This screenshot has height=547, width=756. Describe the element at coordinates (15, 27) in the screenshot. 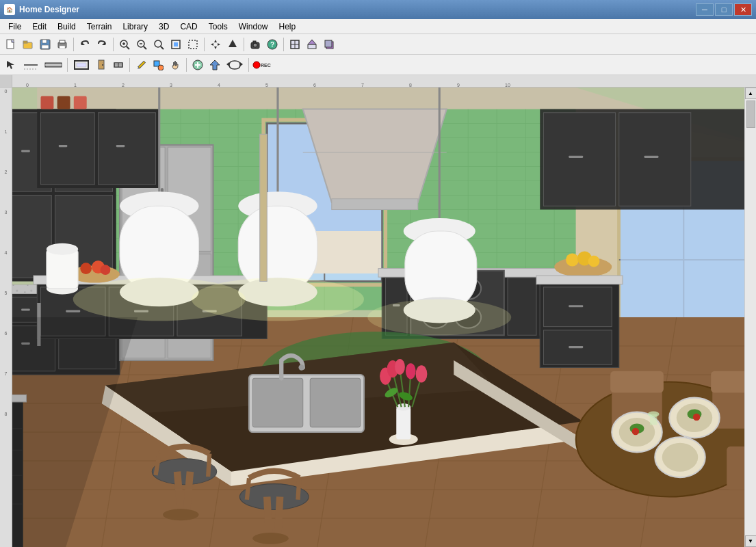

I see `menu-file: File` at that location.